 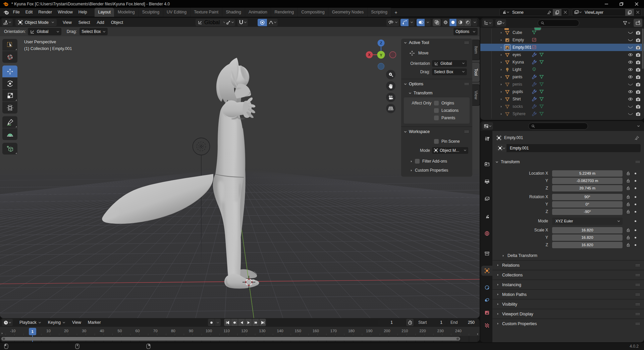 I want to click on tab-compositing: Compositing, so click(x=313, y=12).